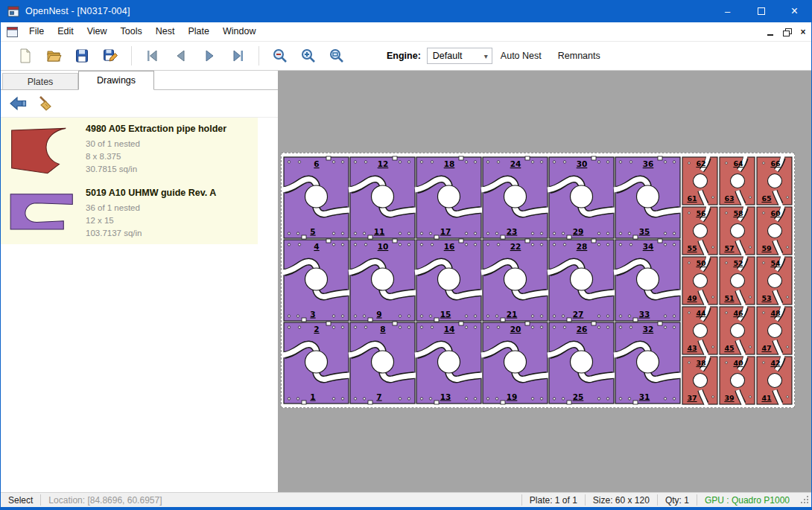  Describe the element at coordinates (316, 198) in the screenshot. I see `nest-cell-purple: 6 5` at that location.